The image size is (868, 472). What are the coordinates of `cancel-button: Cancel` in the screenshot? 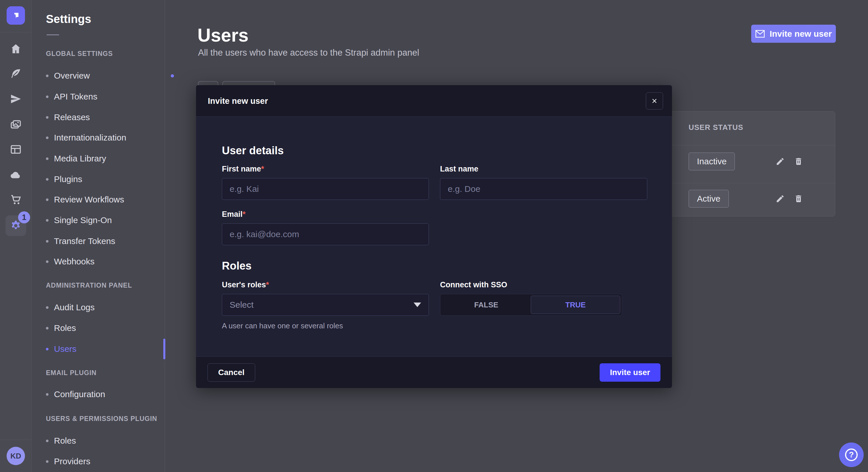 It's located at (231, 372).